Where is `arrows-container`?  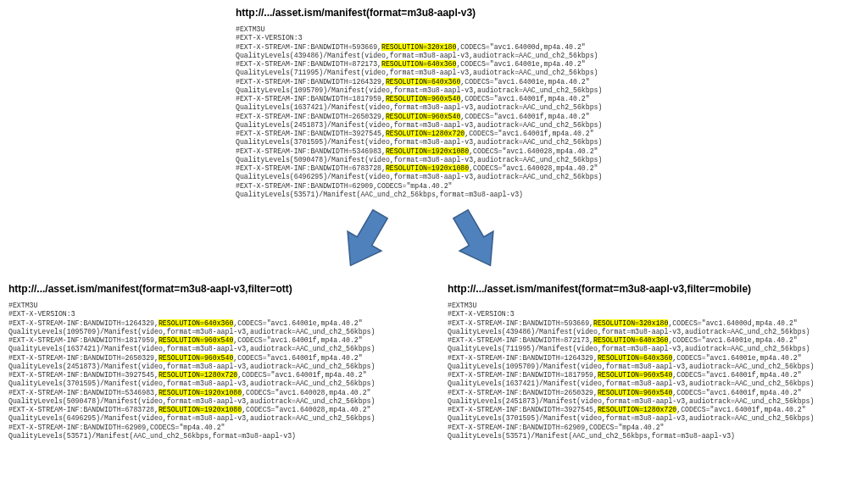 arrows-container is located at coordinates (420, 241).